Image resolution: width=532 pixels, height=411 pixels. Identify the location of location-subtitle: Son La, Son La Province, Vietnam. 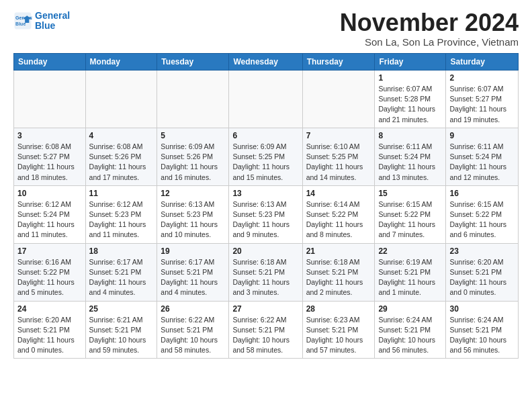
(429, 42).